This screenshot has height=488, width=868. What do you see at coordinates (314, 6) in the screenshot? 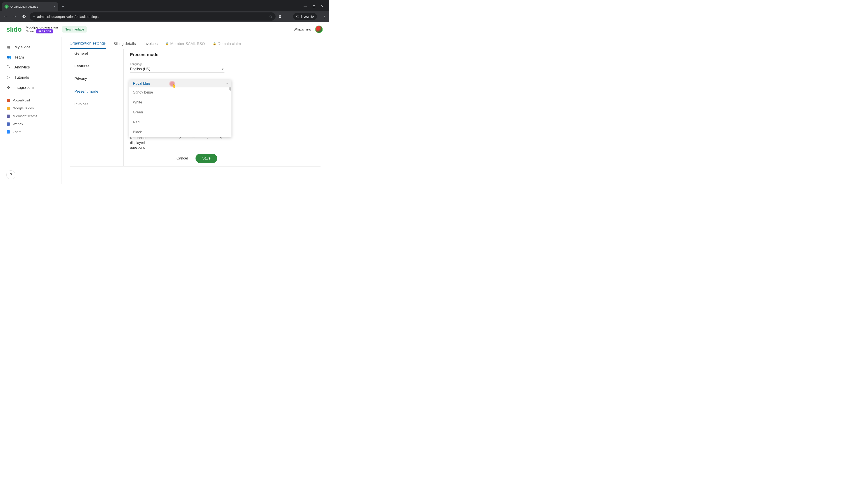
I see `window-maximize-icon: ▢` at bounding box center [314, 6].